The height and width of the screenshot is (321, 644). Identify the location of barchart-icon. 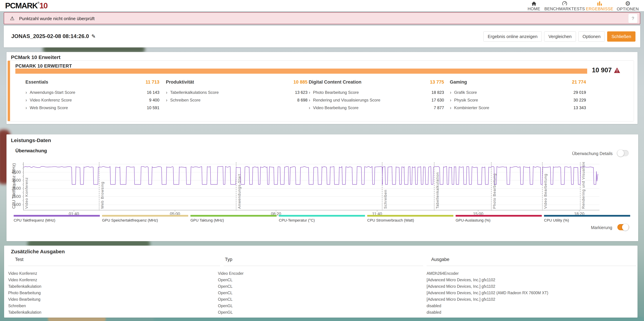
(600, 3).